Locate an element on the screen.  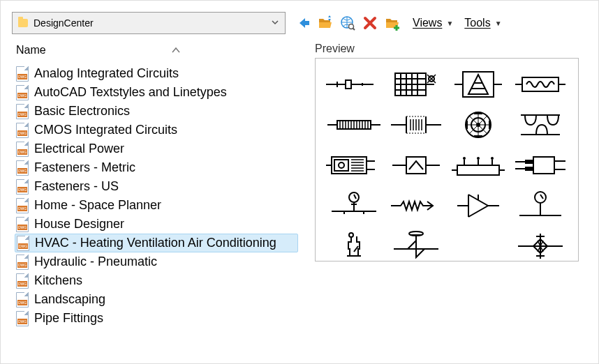
list-item: AutoCAD Textstyles and Linetypes is located at coordinates (156, 92).